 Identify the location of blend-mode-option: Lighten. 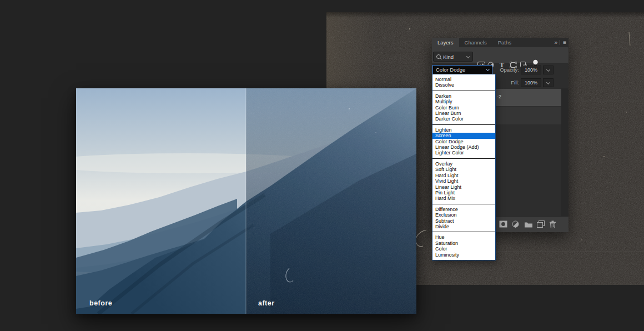
(464, 130).